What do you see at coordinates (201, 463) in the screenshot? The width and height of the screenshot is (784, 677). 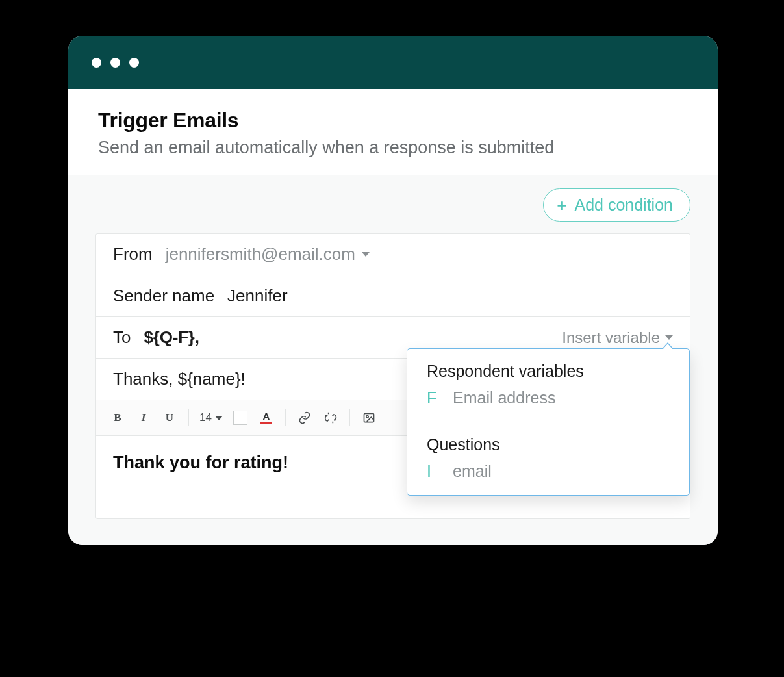 I see `email-body-text: Thank you for rating!` at bounding box center [201, 463].